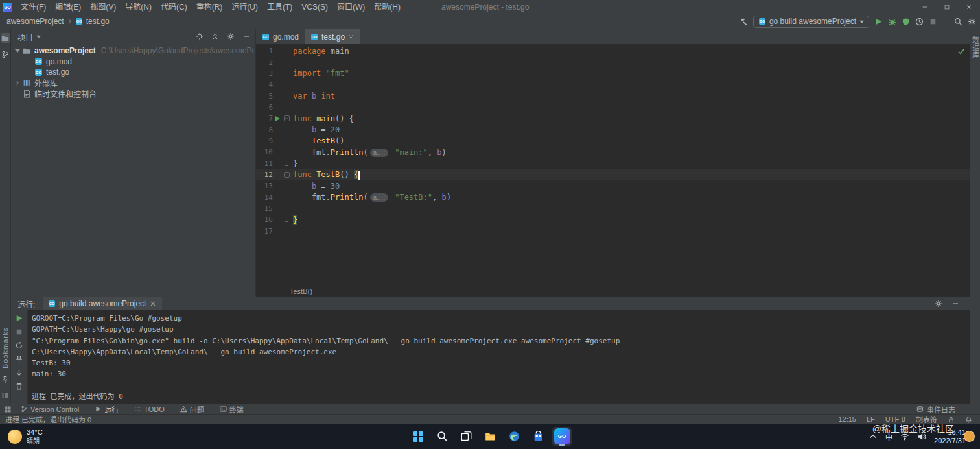 This screenshot has height=449, width=980. I want to click on menu-item: 代码(C), so click(174, 7).